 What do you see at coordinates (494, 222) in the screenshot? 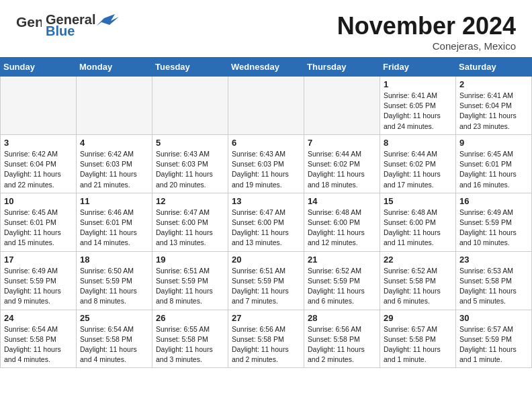
I see `calendar-cell: 16Sunrise: 6:49 AMSunset: 5:59 PMDayligh…` at bounding box center [494, 222].